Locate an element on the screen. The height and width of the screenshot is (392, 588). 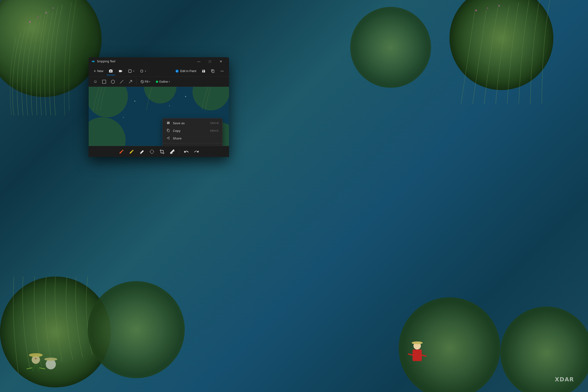
line-shape-icon is located at coordinates (122, 82).